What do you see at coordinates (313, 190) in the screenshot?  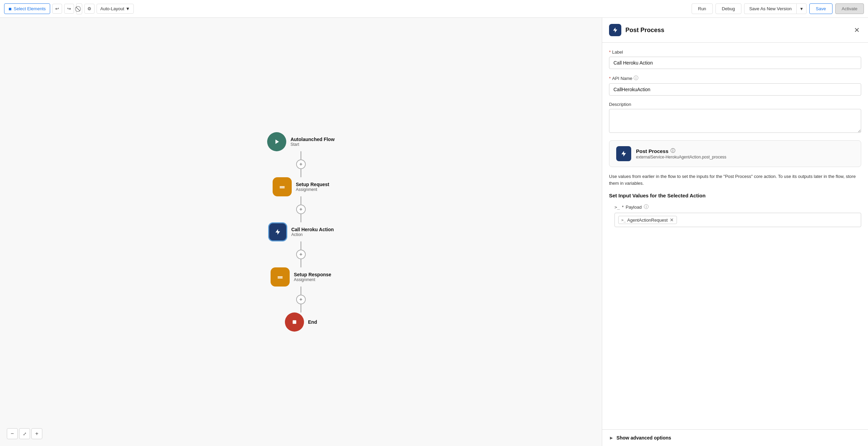 I see `setup-request-sublabel: Assignment` at bounding box center [313, 190].